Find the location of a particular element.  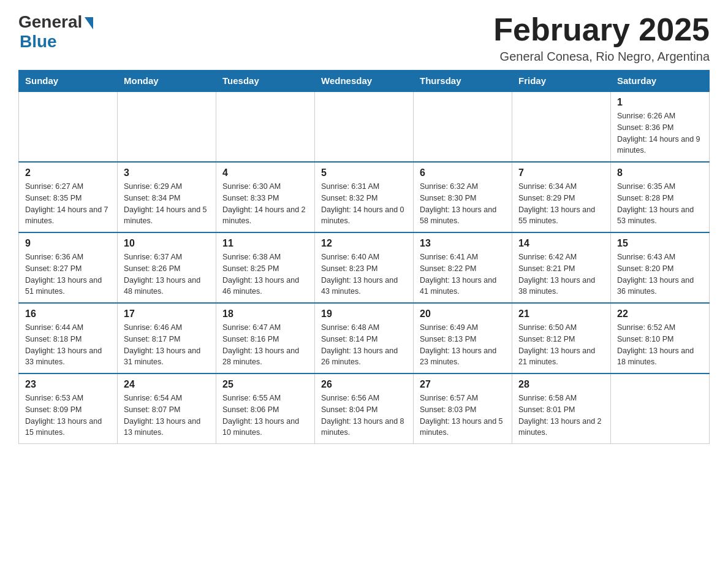

table-row: 26Sunrise: 6:56 AMSunset: 8:04 PMDayligh… is located at coordinates (364, 408).